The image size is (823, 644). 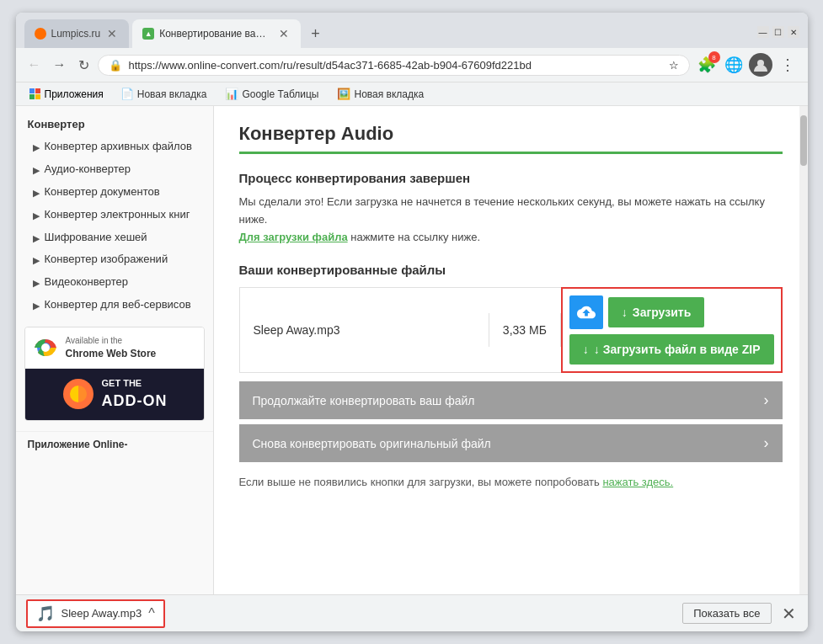 What do you see at coordinates (36, 193) in the screenshot?
I see `arrow-icon-2: ▶` at bounding box center [36, 193].